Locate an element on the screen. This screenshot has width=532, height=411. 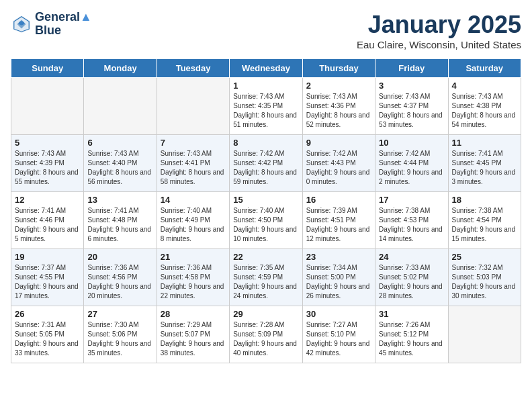
calendar-cell: 13Sunrise: 7:41 AM Sunset: 4:48 PM Dayli… is located at coordinates (120, 220).